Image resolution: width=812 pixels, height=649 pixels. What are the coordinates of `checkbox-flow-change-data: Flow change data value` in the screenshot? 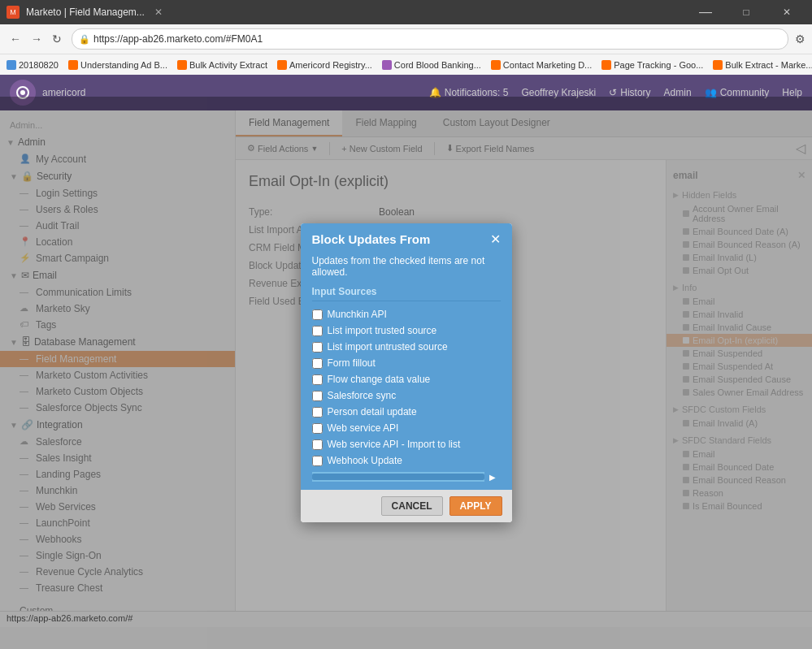 It's located at (406, 379).